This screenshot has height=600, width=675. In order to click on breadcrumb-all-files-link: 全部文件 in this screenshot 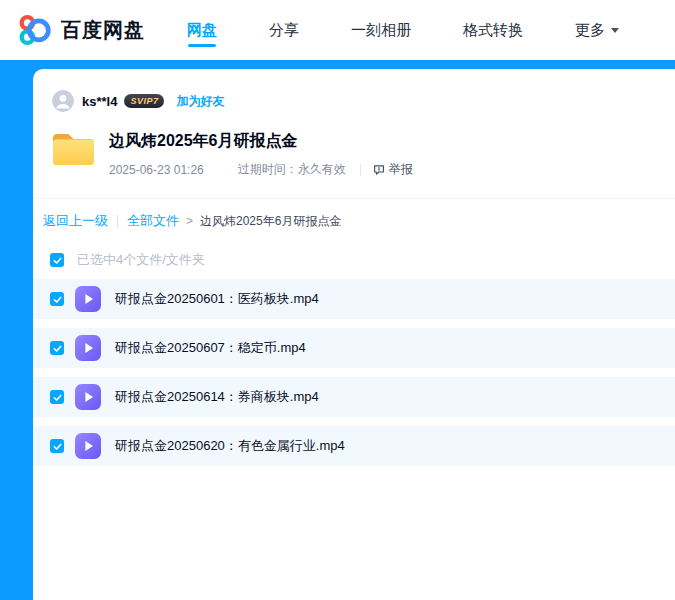, I will do `click(153, 221)`.